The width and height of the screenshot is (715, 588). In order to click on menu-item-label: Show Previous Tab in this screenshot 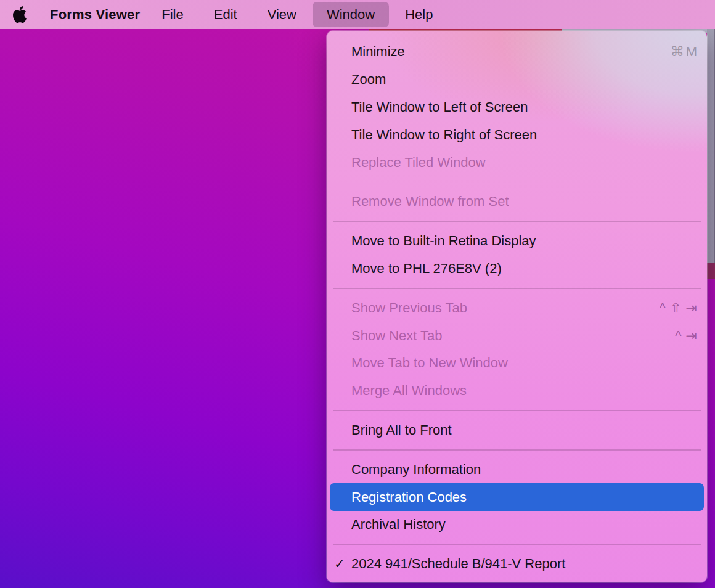, I will do `click(505, 308)`.